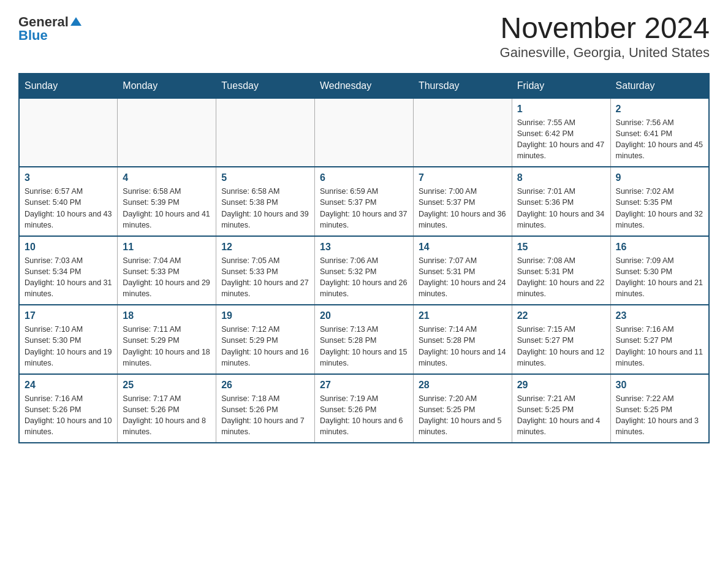  I want to click on day-number: 6, so click(364, 178).